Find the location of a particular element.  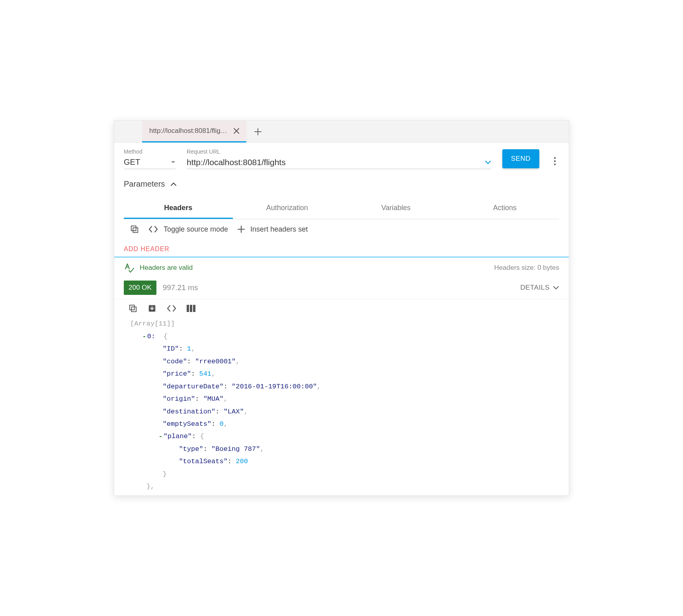

send-button: SEND is located at coordinates (521, 159).